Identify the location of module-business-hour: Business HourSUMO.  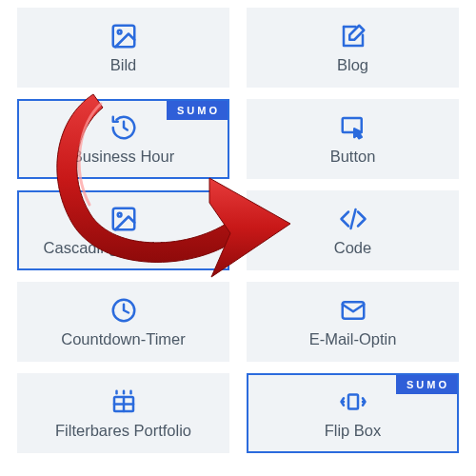
(124, 139).